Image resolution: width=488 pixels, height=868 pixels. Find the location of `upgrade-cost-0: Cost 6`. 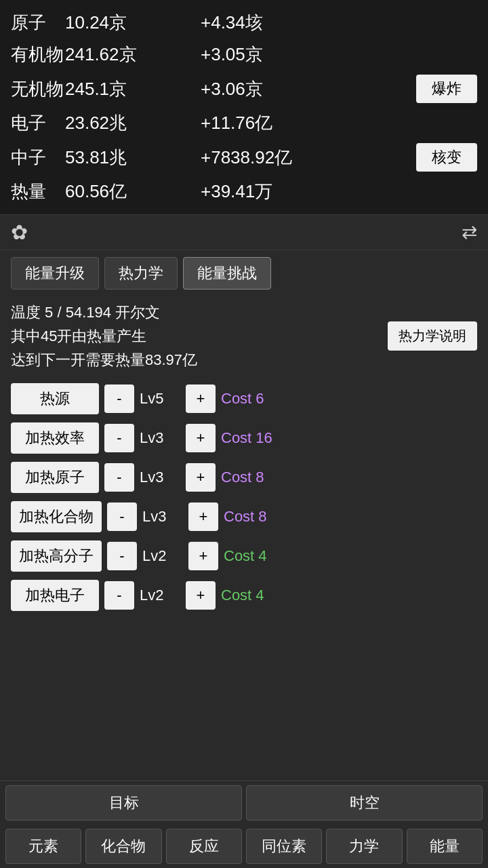

upgrade-cost-0: Cost 6 is located at coordinates (243, 399).